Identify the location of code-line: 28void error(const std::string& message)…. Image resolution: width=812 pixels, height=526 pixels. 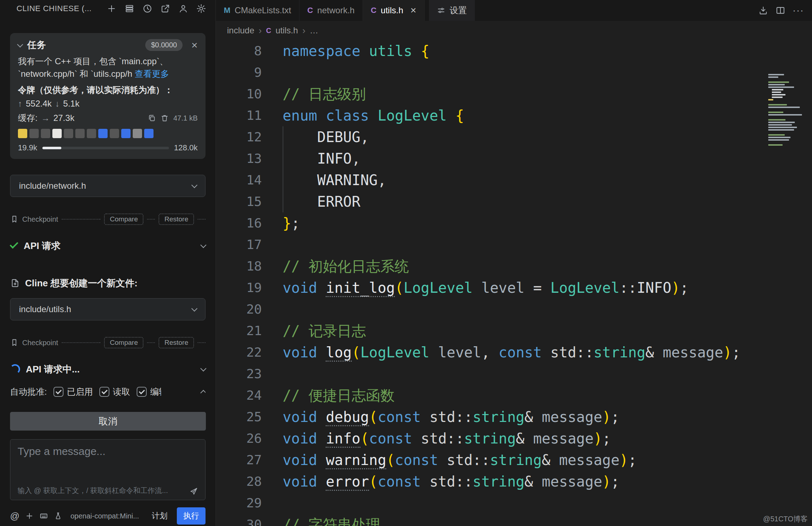
(514, 482).